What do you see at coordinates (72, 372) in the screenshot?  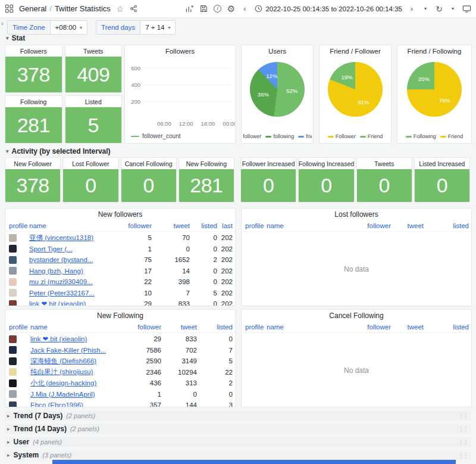 I see `profile-link: 纯白果汁 (shiroijusu)` at bounding box center [72, 372].